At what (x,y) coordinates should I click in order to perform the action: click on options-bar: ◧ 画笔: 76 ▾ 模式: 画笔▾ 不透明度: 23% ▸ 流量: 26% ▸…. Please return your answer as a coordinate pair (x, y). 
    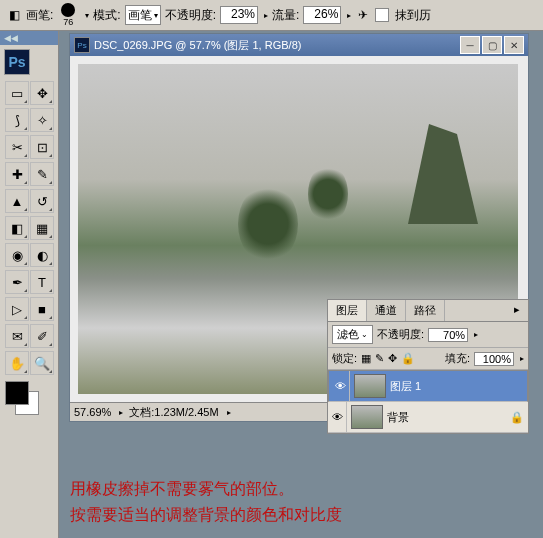
    Looking at the image, I should click on (272, 16).